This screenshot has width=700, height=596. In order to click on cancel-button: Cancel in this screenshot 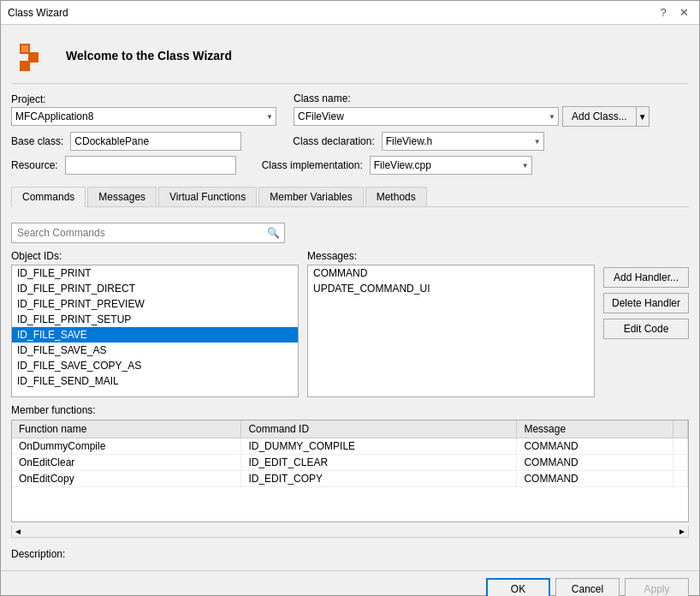, I will do `click(587, 587)`.